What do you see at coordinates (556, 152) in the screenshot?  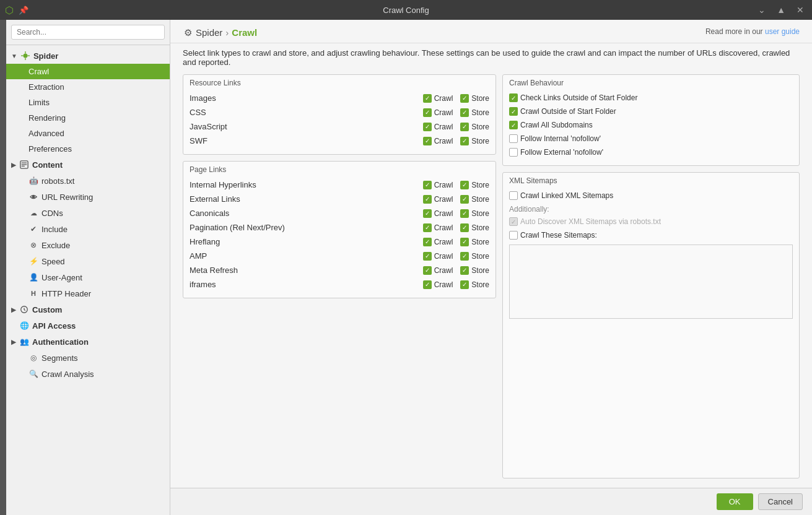 I see `follow-external-nofollow: Follow External 'nofollow'` at bounding box center [556, 152].